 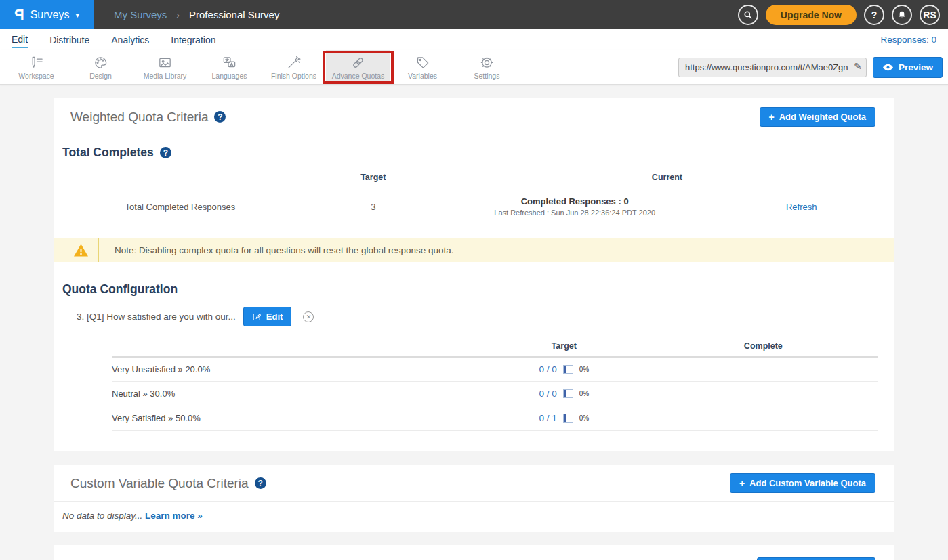 I want to click on toolbar-advance-quotas-label: Advance Quotas, so click(x=358, y=76).